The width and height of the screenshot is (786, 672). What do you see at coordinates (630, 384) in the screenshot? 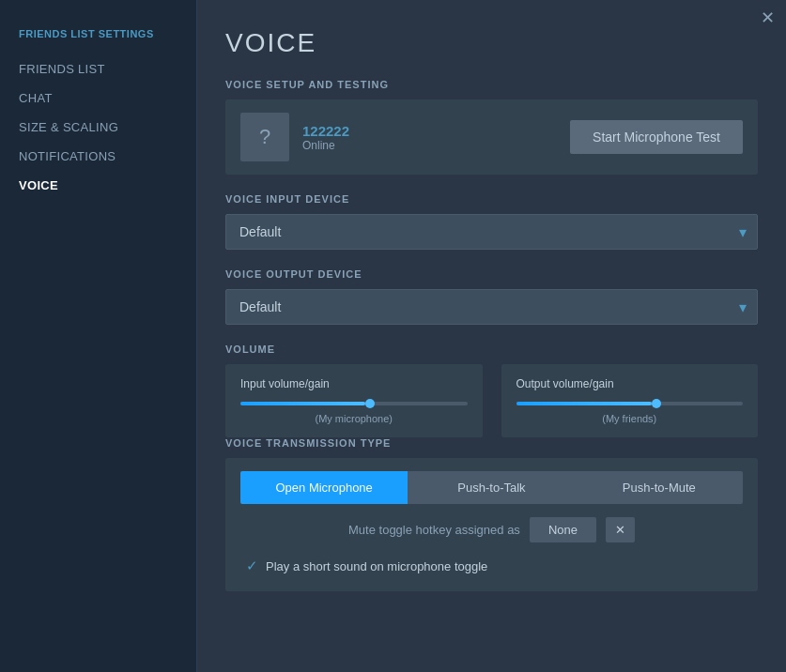
I see `output-volume-label: Output volume/gain` at bounding box center [630, 384].